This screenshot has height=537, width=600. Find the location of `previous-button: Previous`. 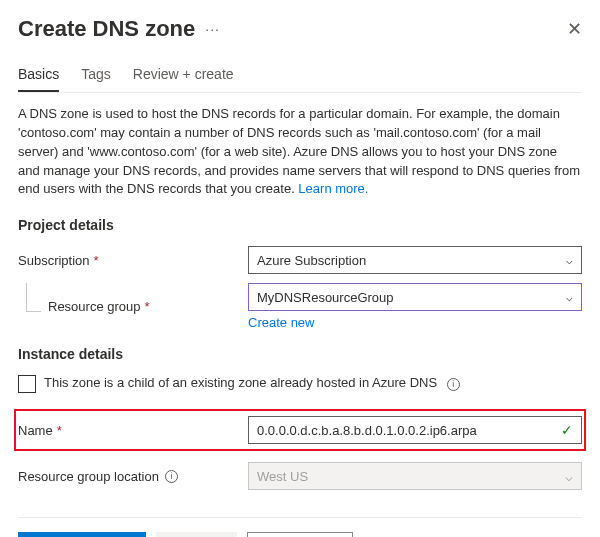

previous-button: Previous is located at coordinates (196, 534).